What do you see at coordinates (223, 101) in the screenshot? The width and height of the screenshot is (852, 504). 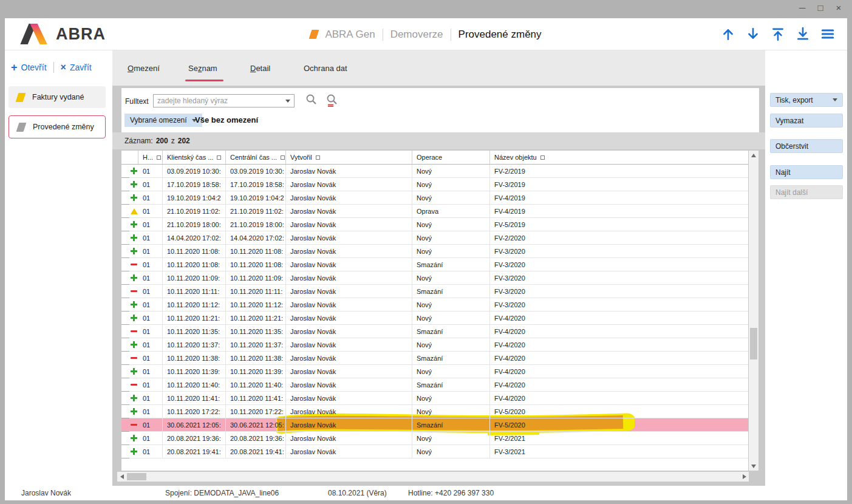 I see `fulltext-combobox` at bounding box center [223, 101].